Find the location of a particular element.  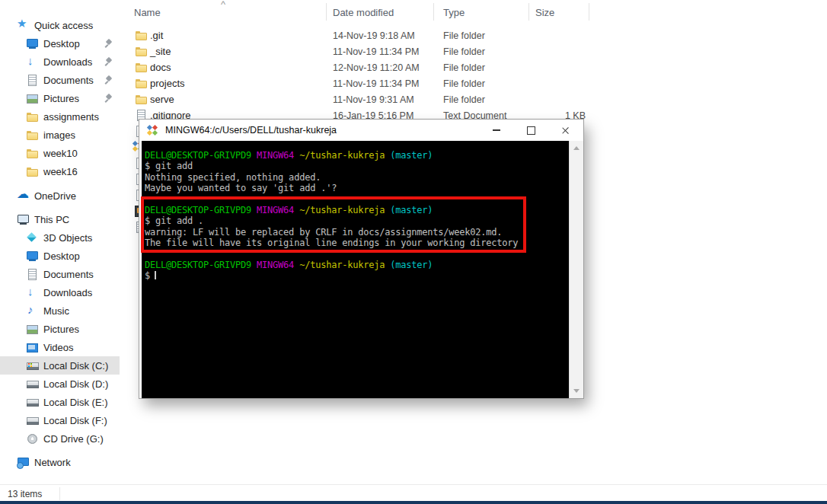

file-name-label: serve is located at coordinates (162, 99).